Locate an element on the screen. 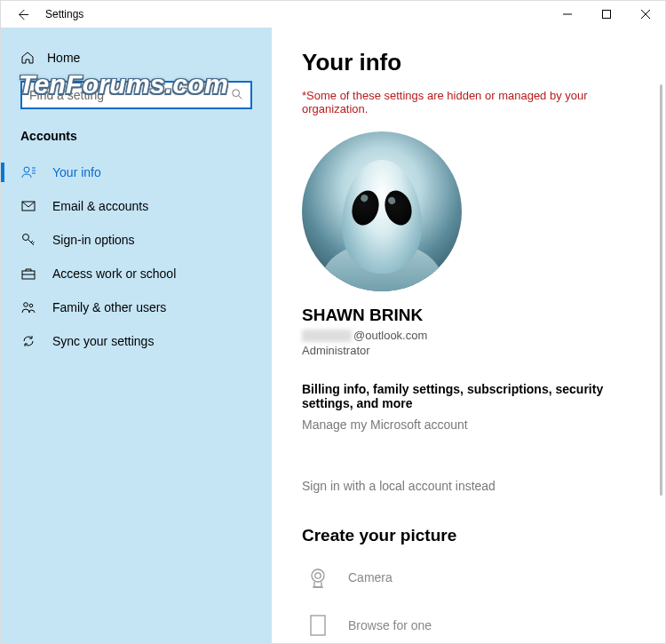 Image resolution: width=666 pixels, height=644 pixels. window-title: Settings is located at coordinates (64, 14).